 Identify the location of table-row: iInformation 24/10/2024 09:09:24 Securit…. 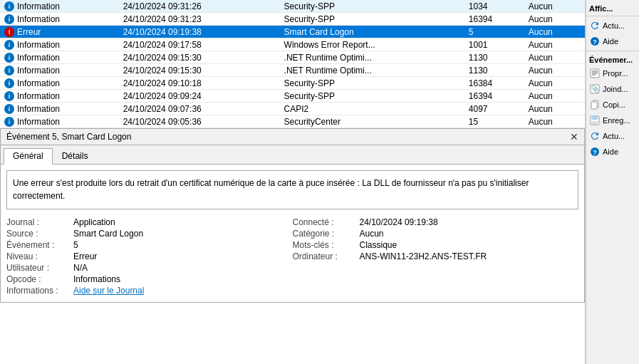
(292, 96).